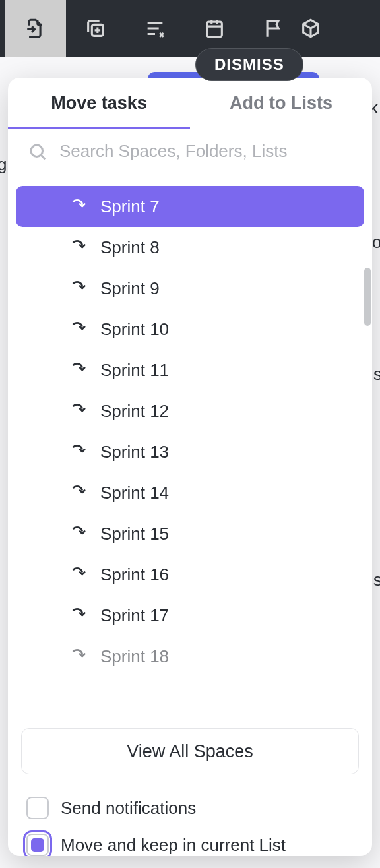 This screenshot has height=868, width=380. What do you see at coordinates (38, 808) in the screenshot?
I see `notify-checkbox` at bounding box center [38, 808].